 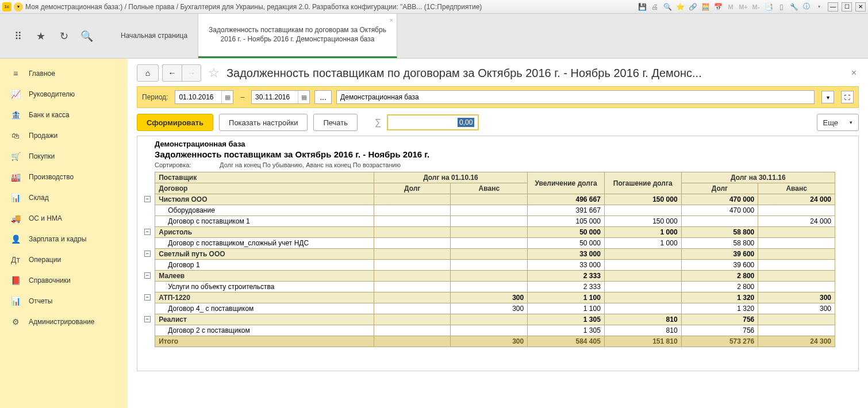 I want to click on supplier-row: −АТП-12203001 1001 320300, so click(x=487, y=298).